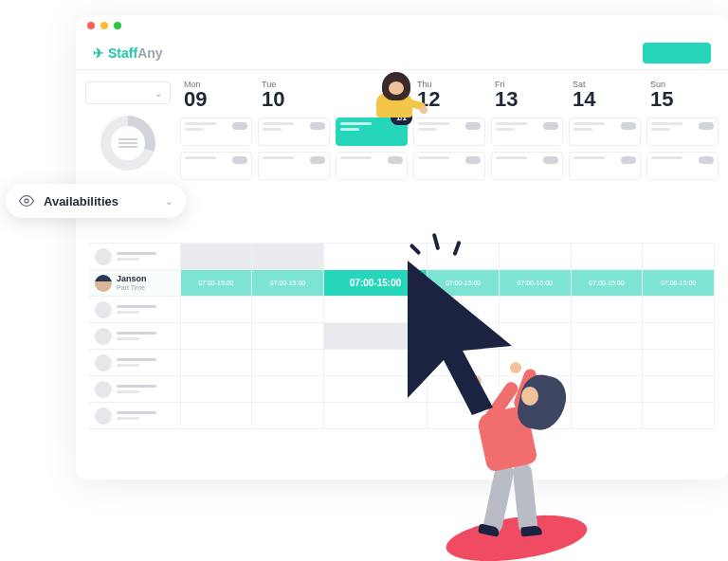 The height and width of the screenshot is (561, 728). What do you see at coordinates (398, 100) in the screenshot?
I see `illustration-person-top` at bounding box center [398, 100].